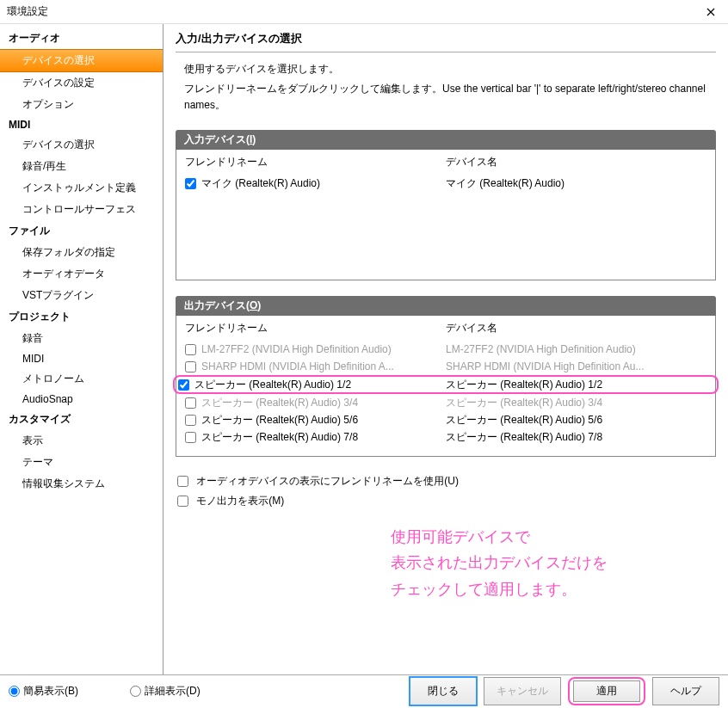  Describe the element at coordinates (81, 274) in the screenshot. I see `sidebar-item: オーディオデータ` at that location.